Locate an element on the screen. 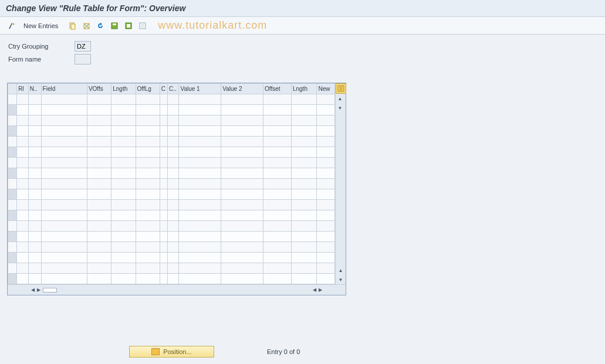 The width and height of the screenshot is (605, 364). scroll-left-icon: ◀ is located at coordinates (33, 290).